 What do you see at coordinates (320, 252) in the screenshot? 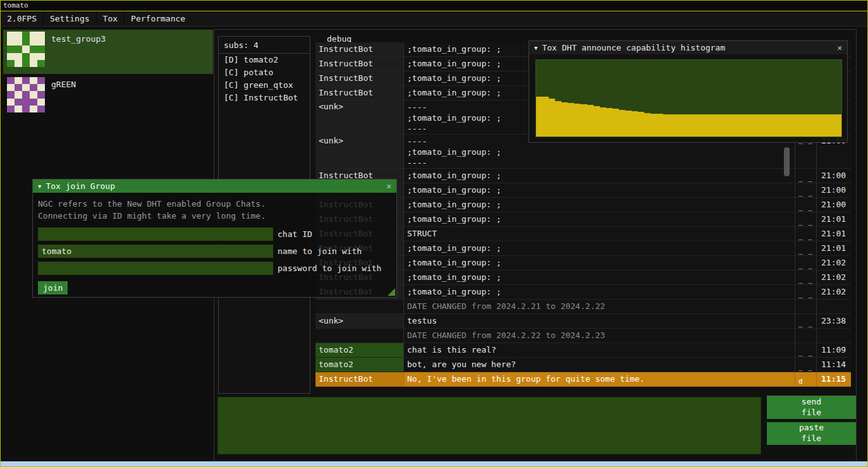
I see `field-label: name to join with` at bounding box center [320, 252].